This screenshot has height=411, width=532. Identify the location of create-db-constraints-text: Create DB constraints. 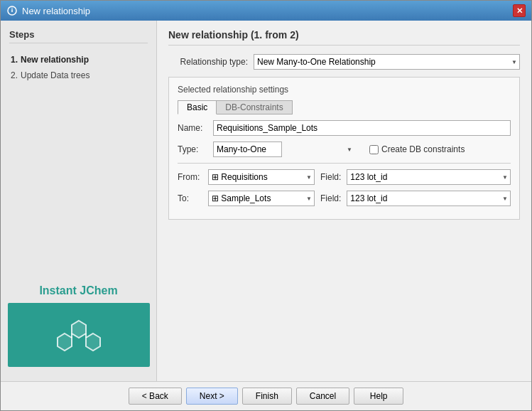
(423, 149).